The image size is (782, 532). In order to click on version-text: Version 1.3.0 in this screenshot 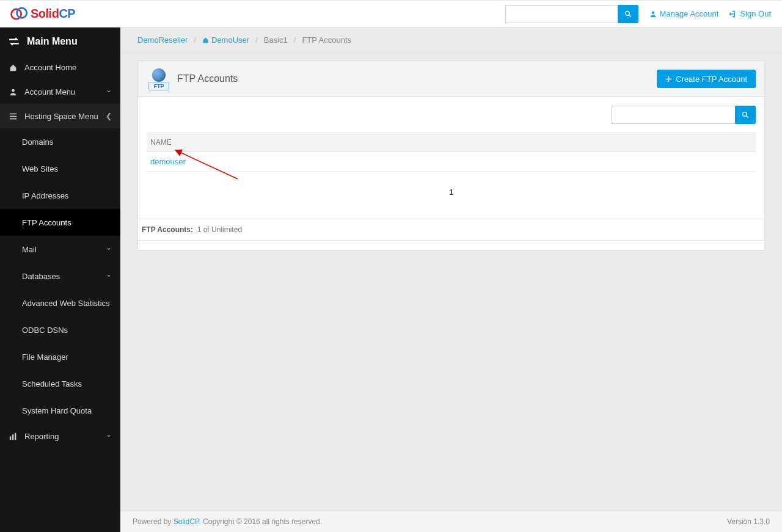, I will do `click(748, 522)`.